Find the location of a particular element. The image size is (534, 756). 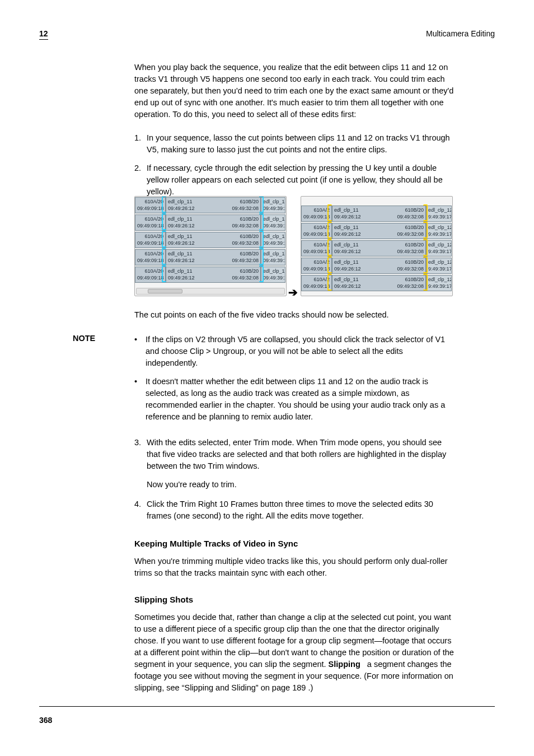

clip-12: edl_clp_12 09:49:39:17 is located at coordinates (273, 205).